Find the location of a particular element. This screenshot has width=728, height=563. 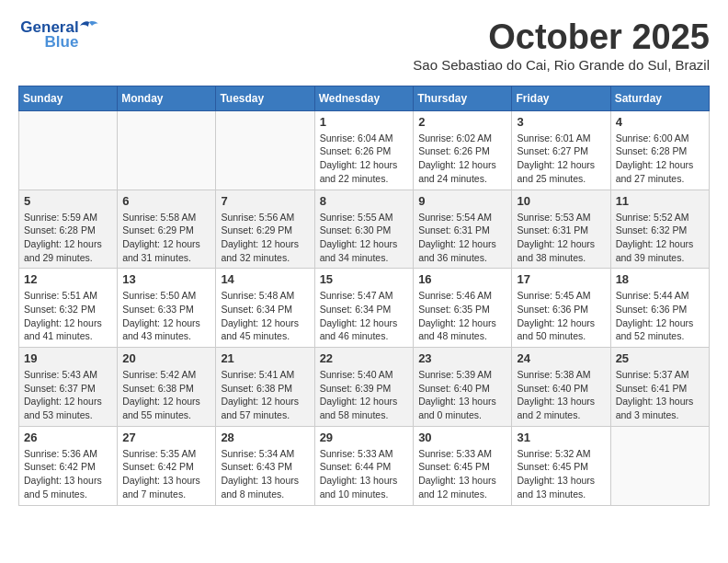

day-number: 5 is located at coordinates (68, 201).